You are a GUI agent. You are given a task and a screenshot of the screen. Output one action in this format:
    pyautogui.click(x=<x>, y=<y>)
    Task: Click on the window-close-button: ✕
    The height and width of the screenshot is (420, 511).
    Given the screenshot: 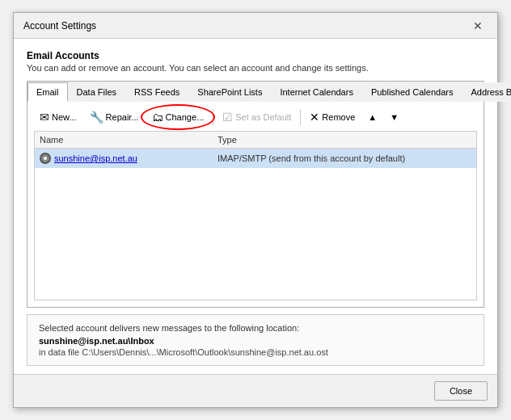 What is the action you would take?
    pyautogui.click(x=478, y=26)
    